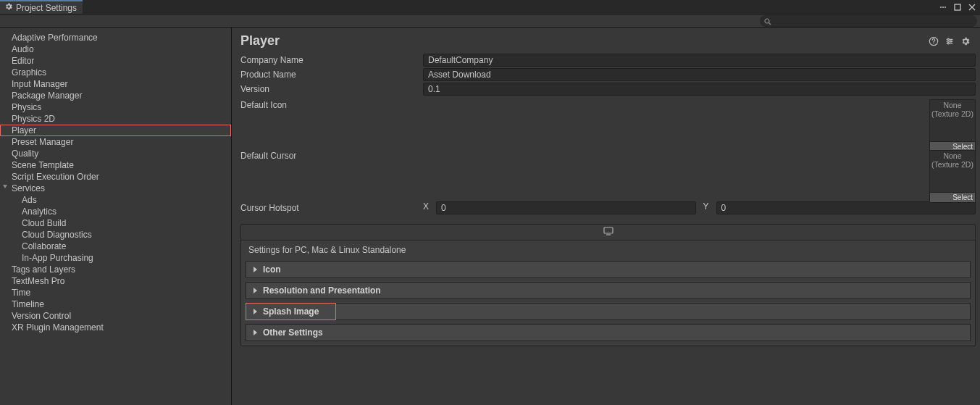 The width and height of the screenshot is (980, 405). Describe the element at coordinates (116, 61) in the screenshot. I see `sidebar-item-editor: Editor` at that location.